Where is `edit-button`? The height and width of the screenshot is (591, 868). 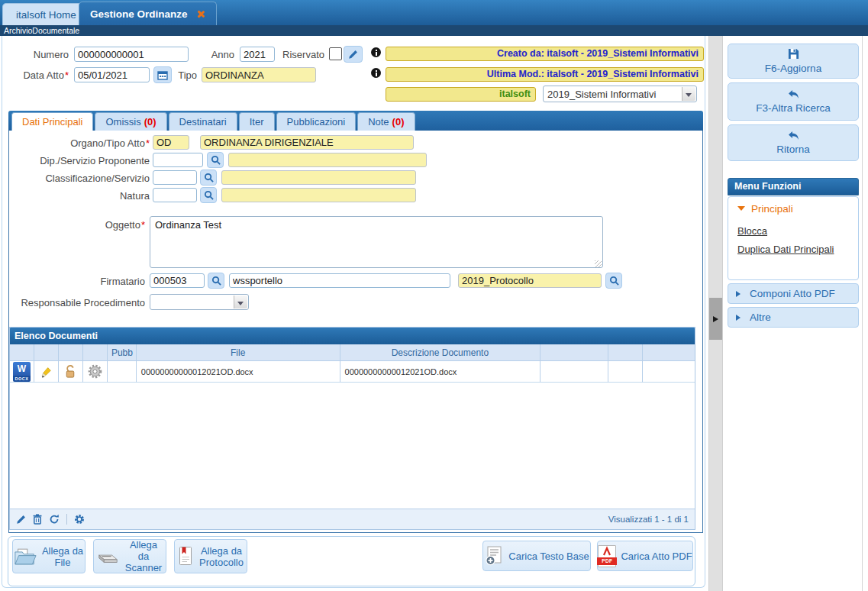 edit-button is located at coordinates (353, 54).